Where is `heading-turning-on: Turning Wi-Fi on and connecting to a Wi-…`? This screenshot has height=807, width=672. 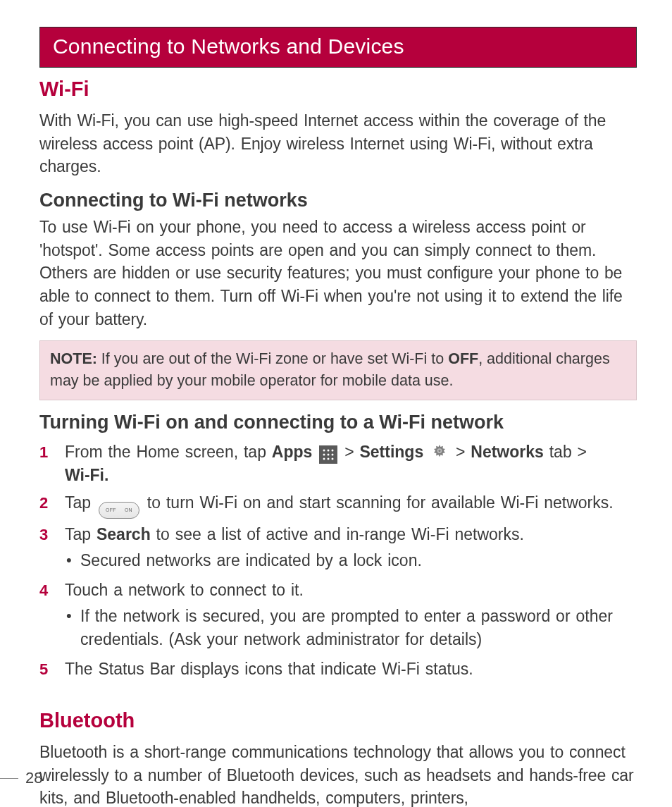 heading-turning-on: Turning Wi-Fi on and connecting to a Wi-… is located at coordinates (338, 423).